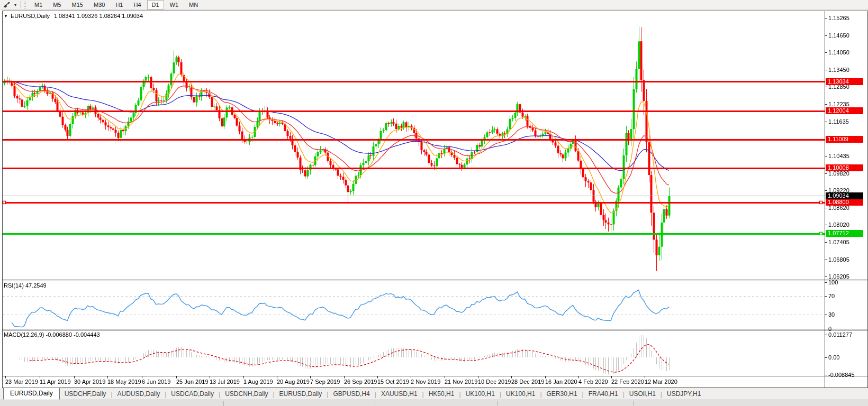 The width and height of the screenshot is (868, 406). Describe the element at coordinates (351, 394) in the screenshot. I see `tab-gbpusd-h4: GBPUSD,H4` at that location.